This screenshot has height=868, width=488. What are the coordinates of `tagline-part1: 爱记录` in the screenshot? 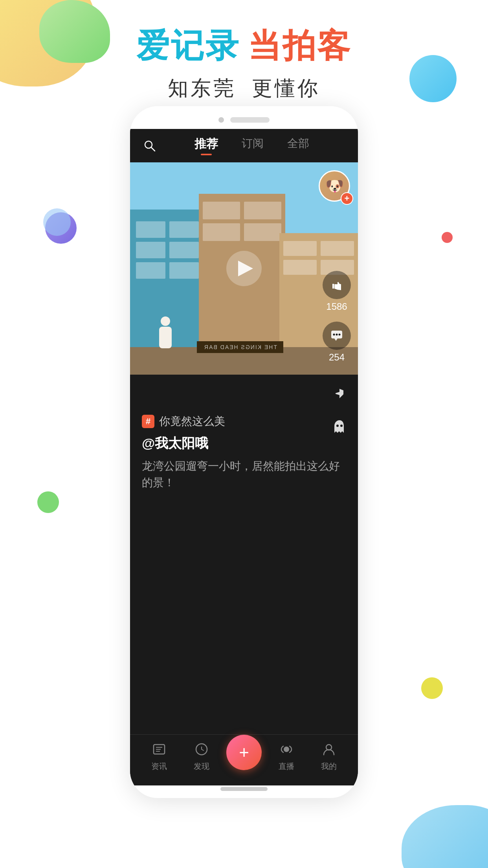 It's located at (188, 46).